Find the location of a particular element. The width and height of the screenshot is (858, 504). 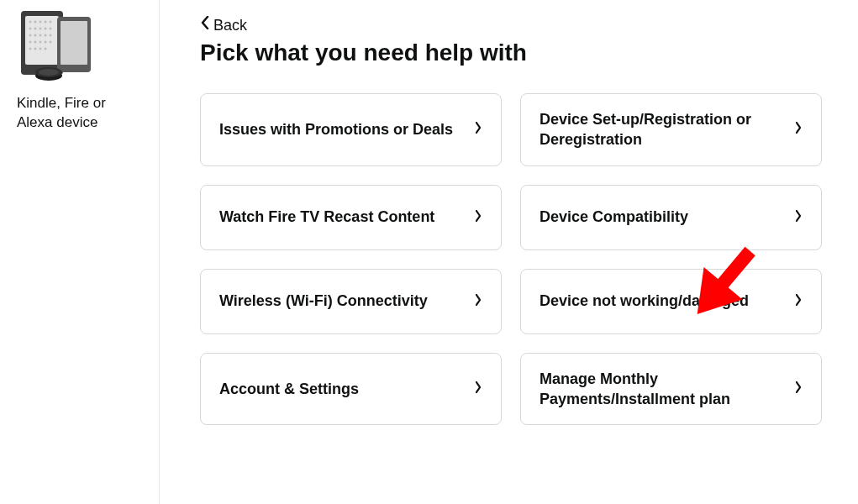

sidebar-caption: Kindle, Fire or Alexa device is located at coordinates (79, 113).